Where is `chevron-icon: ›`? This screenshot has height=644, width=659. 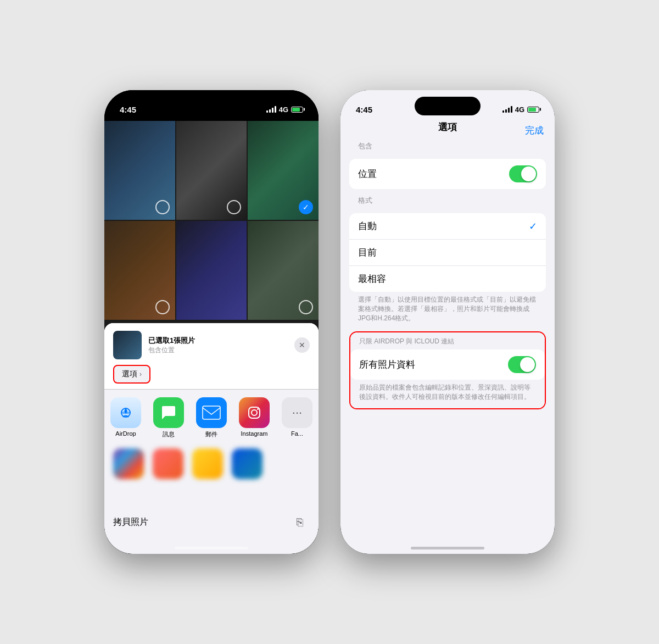
chevron-icon: › is located at coordinates (141, 374).